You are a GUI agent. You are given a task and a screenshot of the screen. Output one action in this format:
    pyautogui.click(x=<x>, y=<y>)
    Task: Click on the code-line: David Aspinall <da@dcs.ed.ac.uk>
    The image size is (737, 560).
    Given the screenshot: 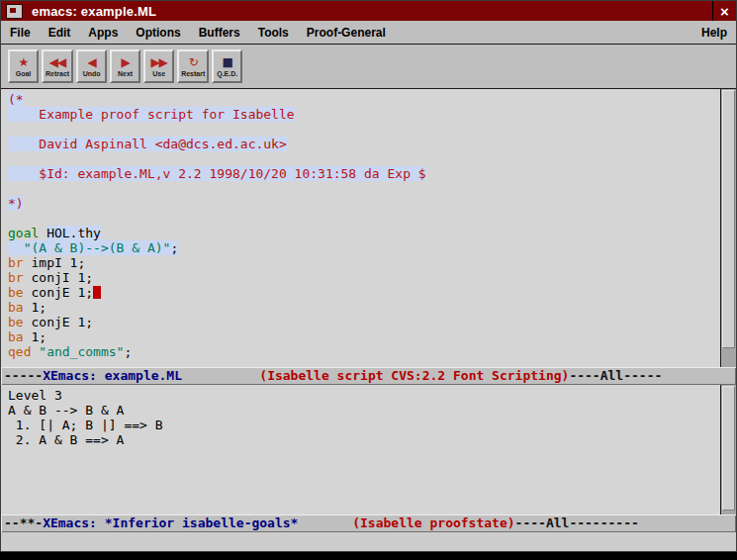 What is the action you would take?
    pyautogui.click(x=364, y=144)
    